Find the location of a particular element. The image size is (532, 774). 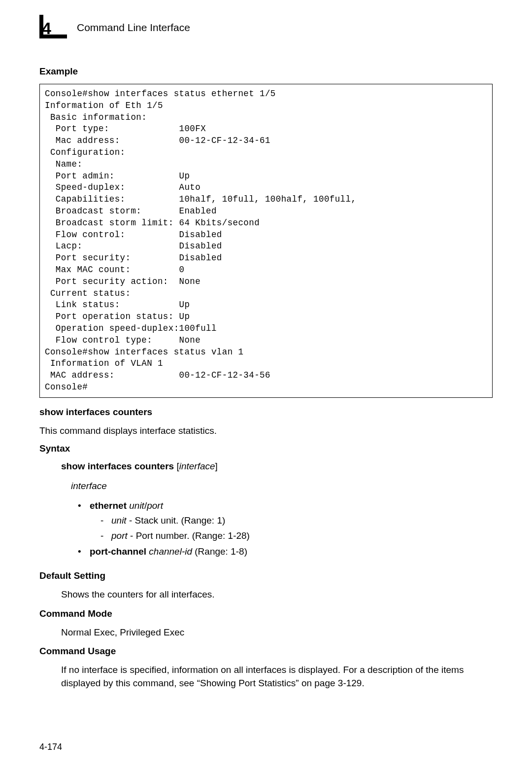

bullet-portchannel: port-channel channel-id (Range: 1-8) is located at coordinates (285, 551).